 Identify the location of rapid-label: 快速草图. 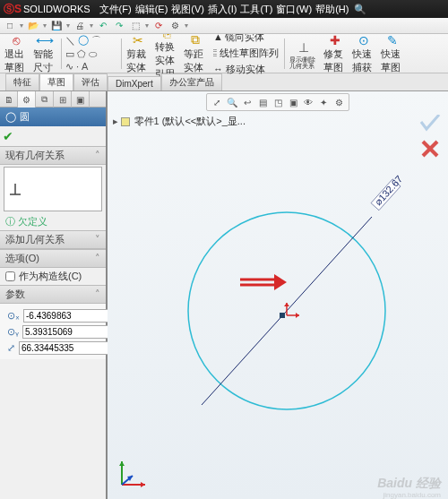
(392, 61).